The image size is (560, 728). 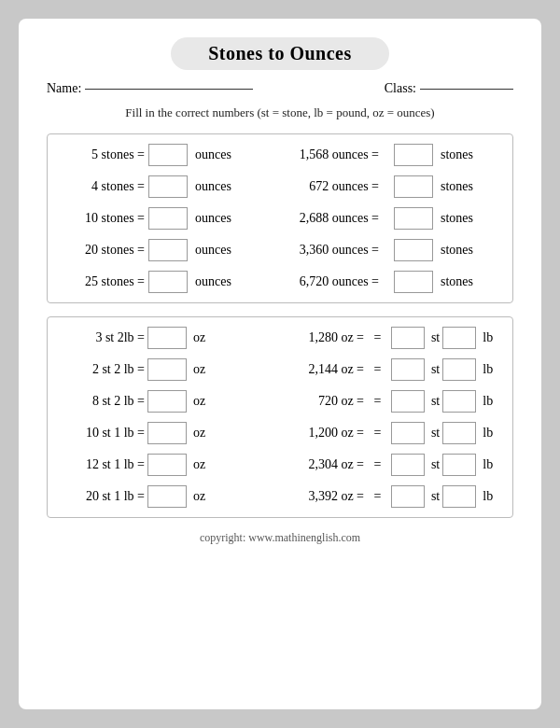 What do you see at coordinates (388, 465) in the screenshot?
I see `right-col: 2,304 oz = = st lb` at bounding box center [388, 465].